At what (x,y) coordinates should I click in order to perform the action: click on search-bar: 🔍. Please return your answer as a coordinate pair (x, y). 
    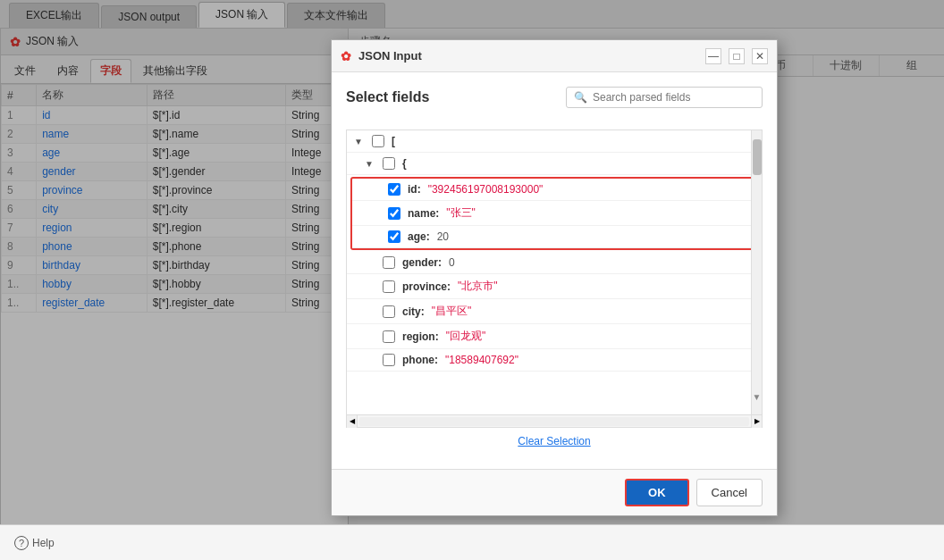
    Looking at the image, I should click on (664, 97).